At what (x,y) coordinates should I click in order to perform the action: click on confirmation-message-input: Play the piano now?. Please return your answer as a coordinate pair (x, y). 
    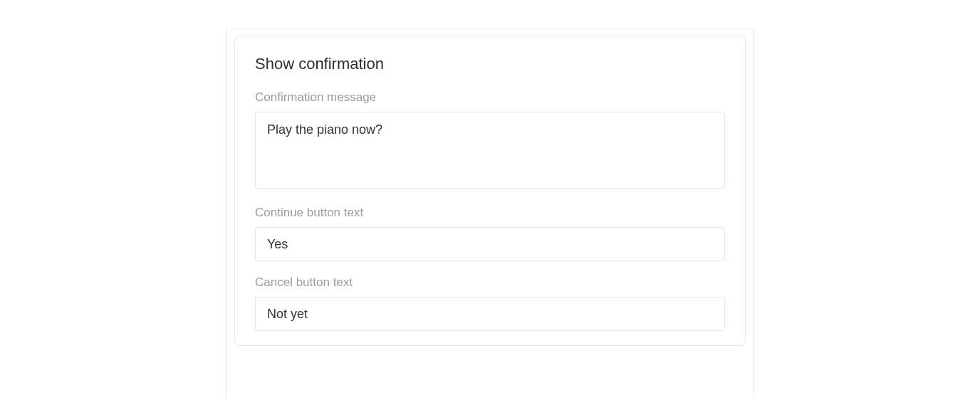
    Looking at the image, I should click on (490, 150).